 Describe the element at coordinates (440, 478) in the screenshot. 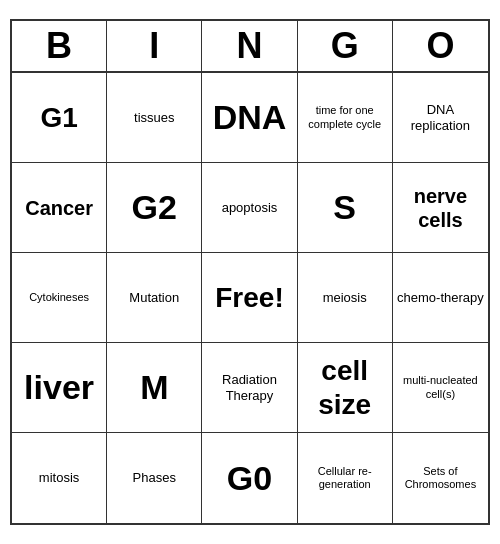

I see `cell-r4-c4: Sets of Chromosomes` at that location.